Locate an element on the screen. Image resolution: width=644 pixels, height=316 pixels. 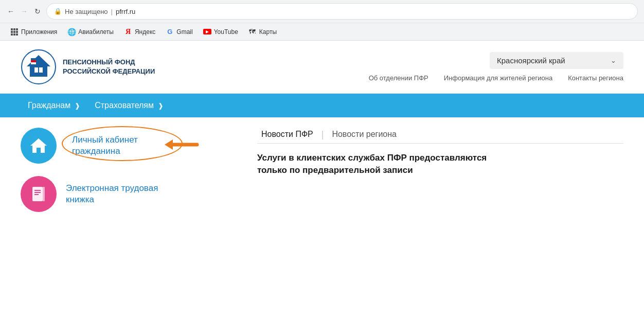
browser-toolbar: ← → ↻ 🔒 Не защищено | pfrrf.ru is located at coordinates (322, 11).